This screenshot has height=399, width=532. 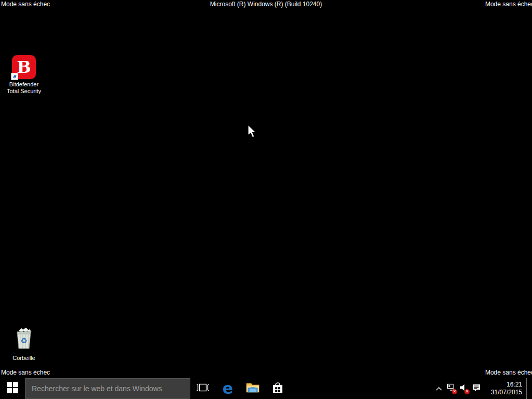 I want to click on file-explorer-button, so click(x=253, y=389).